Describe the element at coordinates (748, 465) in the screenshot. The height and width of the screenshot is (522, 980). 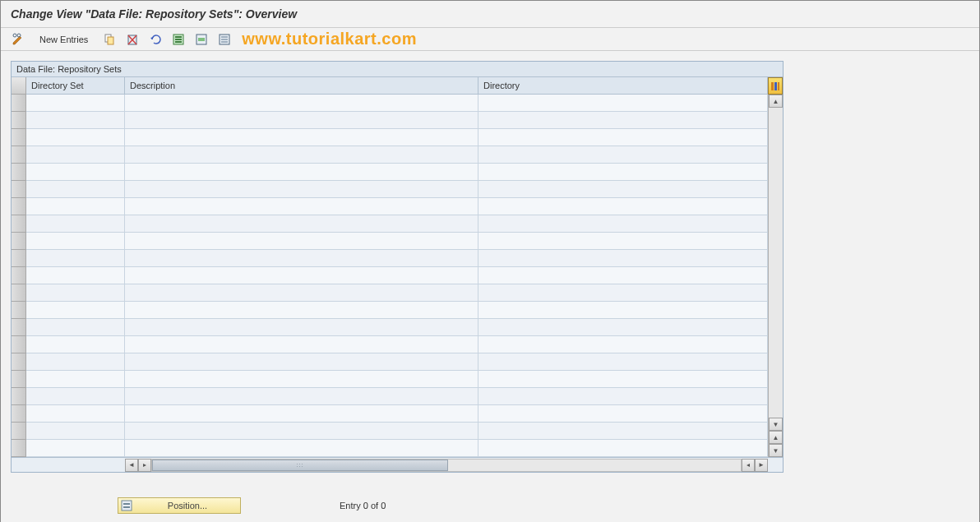
I see `scroll-right-button: ◂` at that location.